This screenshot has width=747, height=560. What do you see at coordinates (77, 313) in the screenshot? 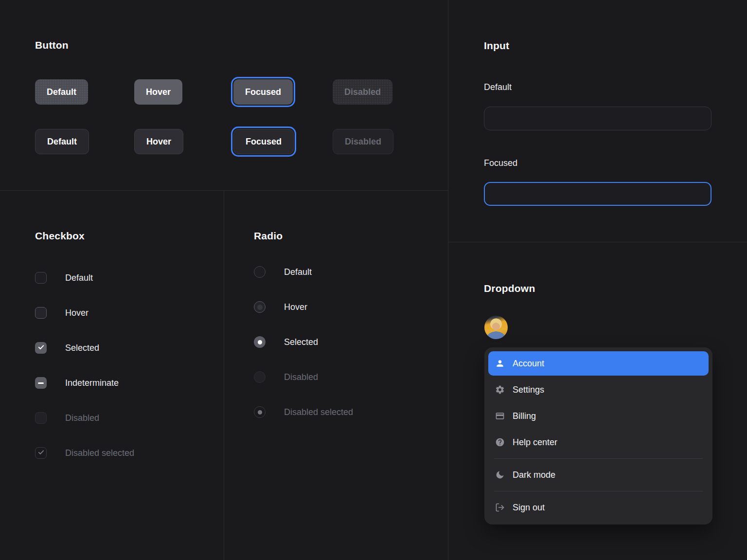
I see `checkbox-hover-label: Hover` at bounding box center [77, 313].